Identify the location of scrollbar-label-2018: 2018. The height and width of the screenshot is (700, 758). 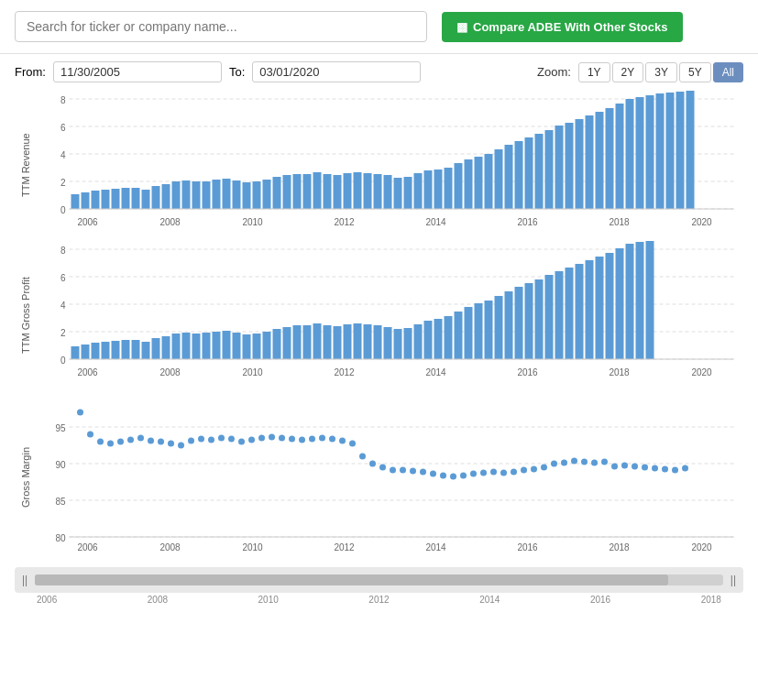
(711, 599).